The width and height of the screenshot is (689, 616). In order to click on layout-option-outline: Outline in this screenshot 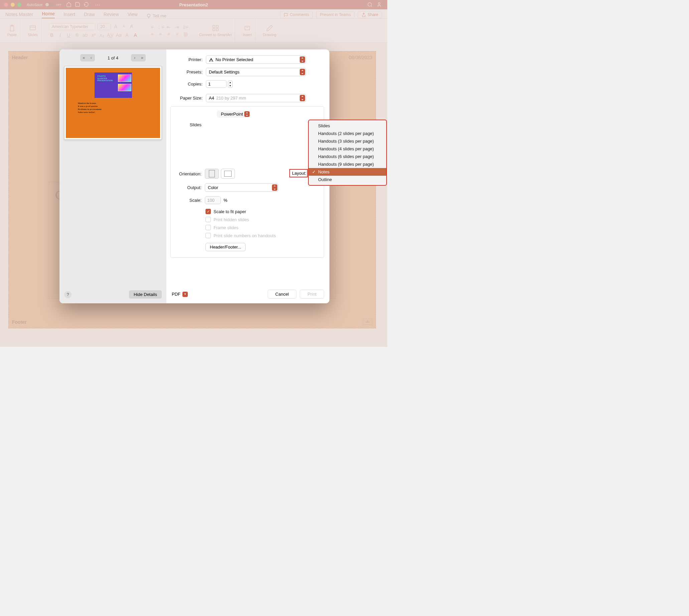, I will do `click(347, 179)`.